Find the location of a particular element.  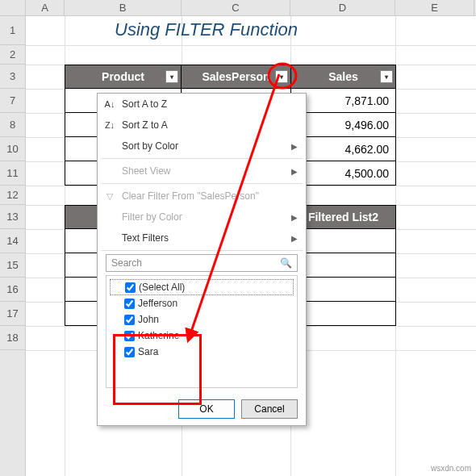

check-label: Sara is located at coordinates (148, 352).